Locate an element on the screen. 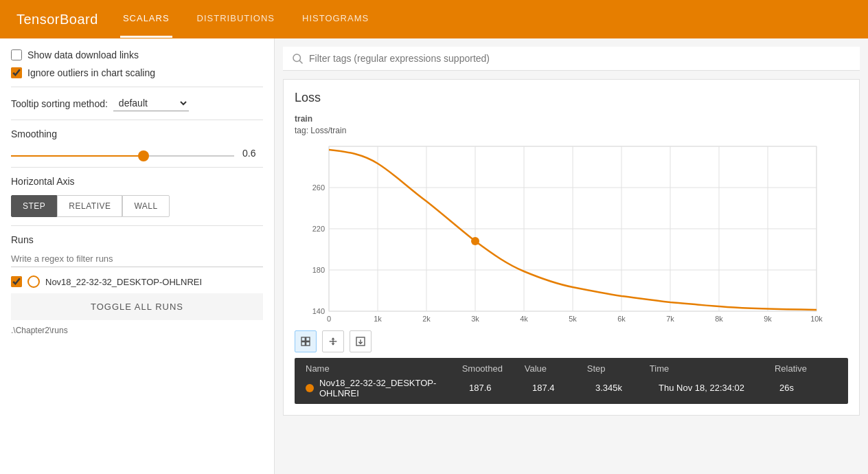 The width and height of the screenshot is (868, 474). smoothing-slider is located at coordinates (122, 156).